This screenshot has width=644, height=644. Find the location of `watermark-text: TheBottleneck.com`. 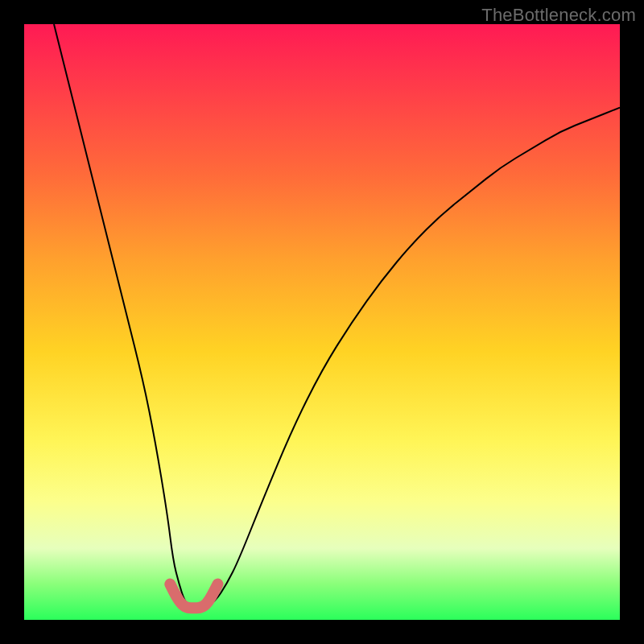

watermark-text: TheBottleneck.com is located at coordinates (559, 15).